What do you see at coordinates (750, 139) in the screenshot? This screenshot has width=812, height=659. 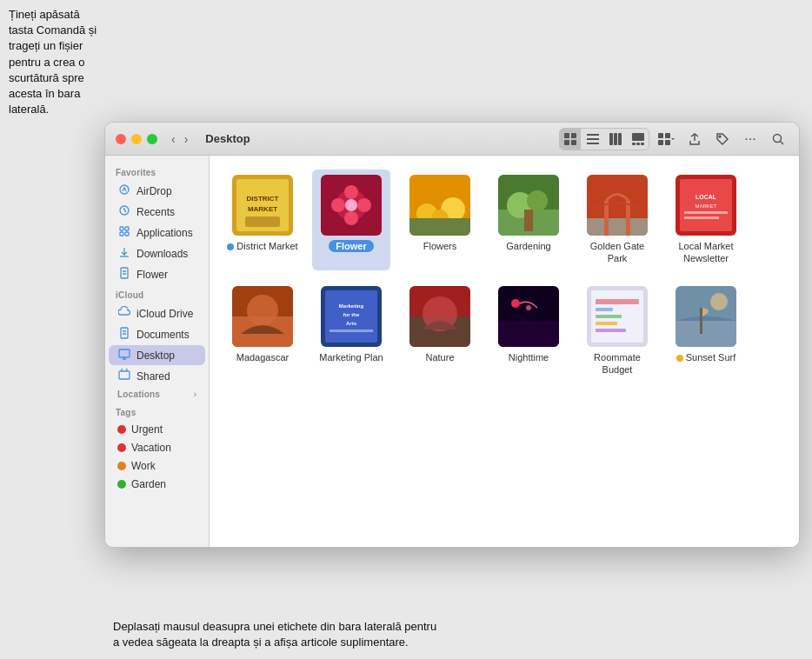 I see `more-icon: ···` at bounding box center [750, 139].